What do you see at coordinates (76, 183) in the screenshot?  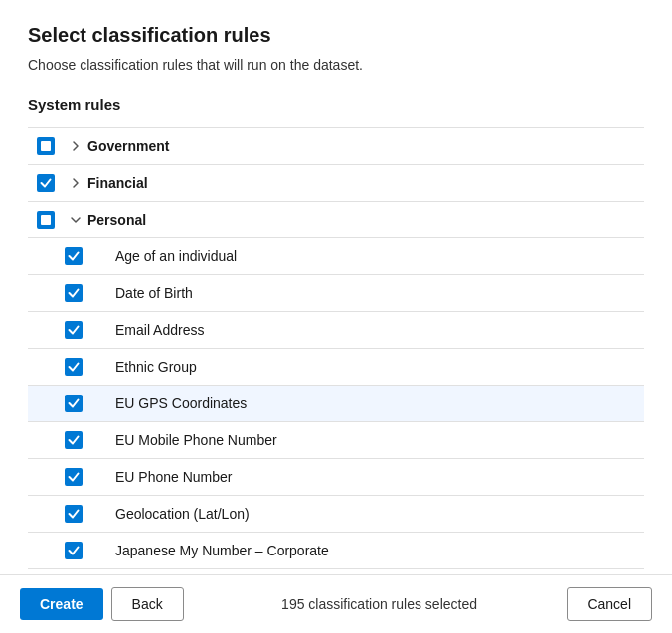 I see `expand-icon-financial` at bounding box center [76, 183].